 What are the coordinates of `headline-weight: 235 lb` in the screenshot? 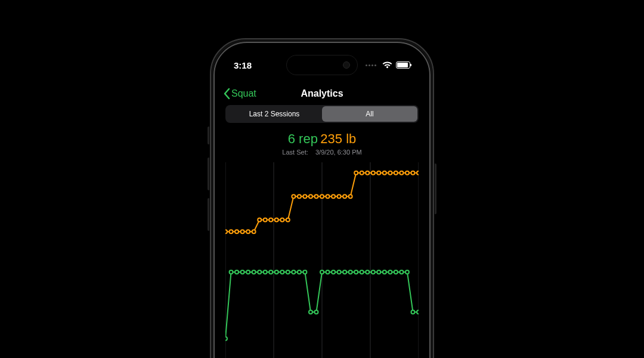 It's located at (338, 138).